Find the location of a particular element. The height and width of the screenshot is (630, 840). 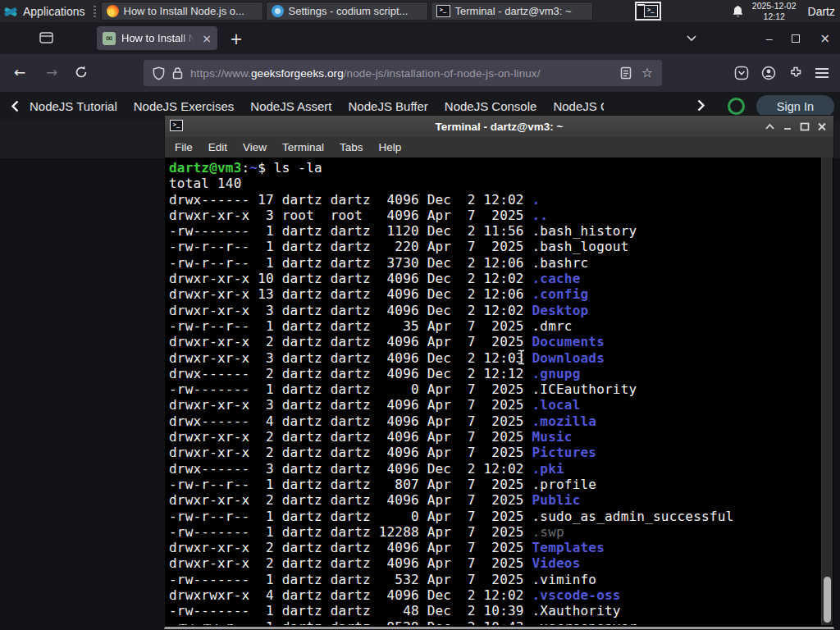

applications-menu-label: Applications is located at coordinates (54, 11).